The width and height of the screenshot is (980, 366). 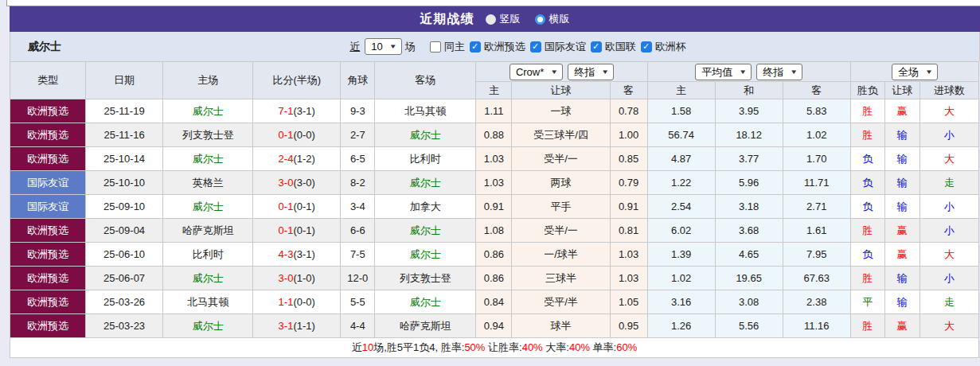 I want to click on match-row: 欧洲预选 25-06-10 比利时 4-3(3-1) 7-5 威尔士 0.86 …, so click(x=495, y=255).